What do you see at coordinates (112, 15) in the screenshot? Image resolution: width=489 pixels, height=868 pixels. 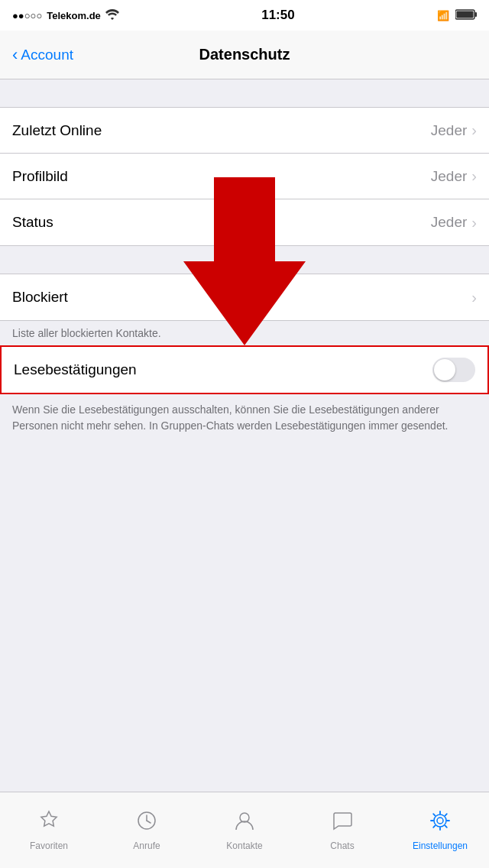 I see `wifi-icon` at bounding box center [112, 15].